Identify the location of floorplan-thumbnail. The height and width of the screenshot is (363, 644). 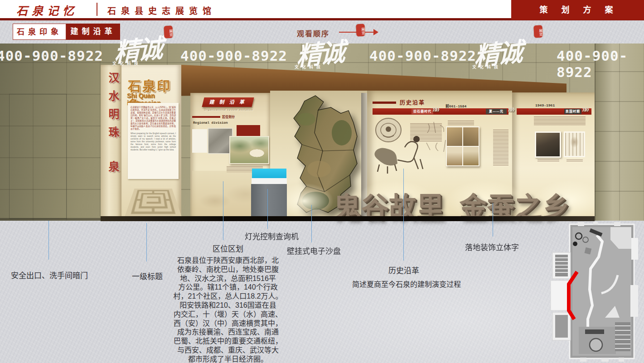
(593, 292).